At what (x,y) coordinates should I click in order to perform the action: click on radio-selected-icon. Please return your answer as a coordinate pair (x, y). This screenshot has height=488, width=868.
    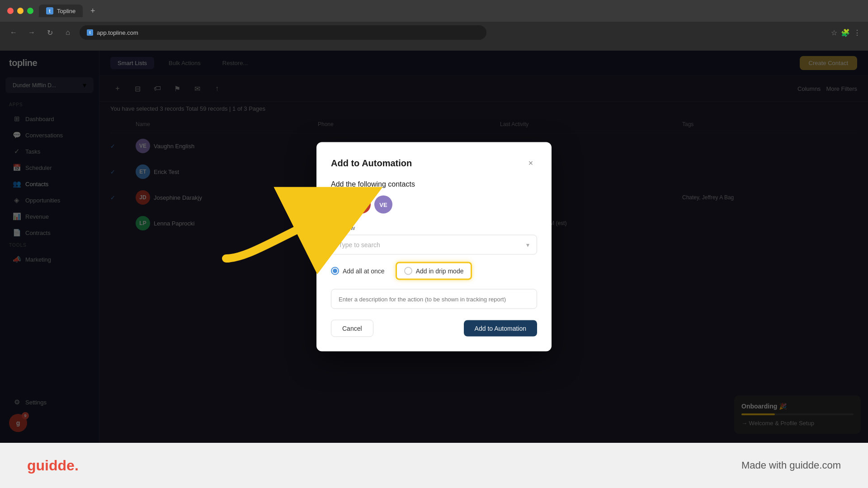
    Looking at the image, I should click on (335, 271).